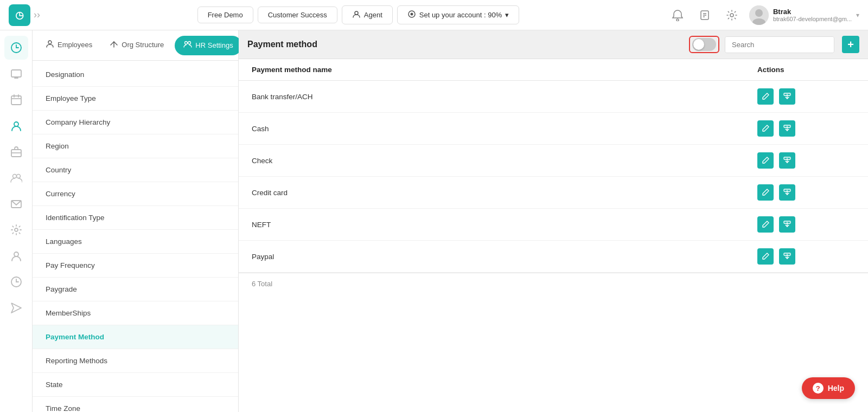 The width and height of the screenshot is (868, 412). I want to click on menu-item-time-zone: Time Zone, so click(136, 404).